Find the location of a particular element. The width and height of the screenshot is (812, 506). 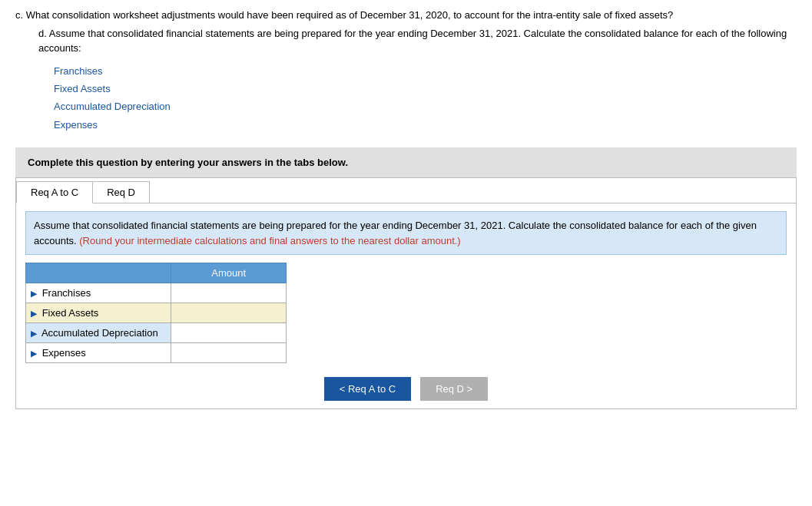

tab-req-d: Req D is located at coordinates (121, 192).